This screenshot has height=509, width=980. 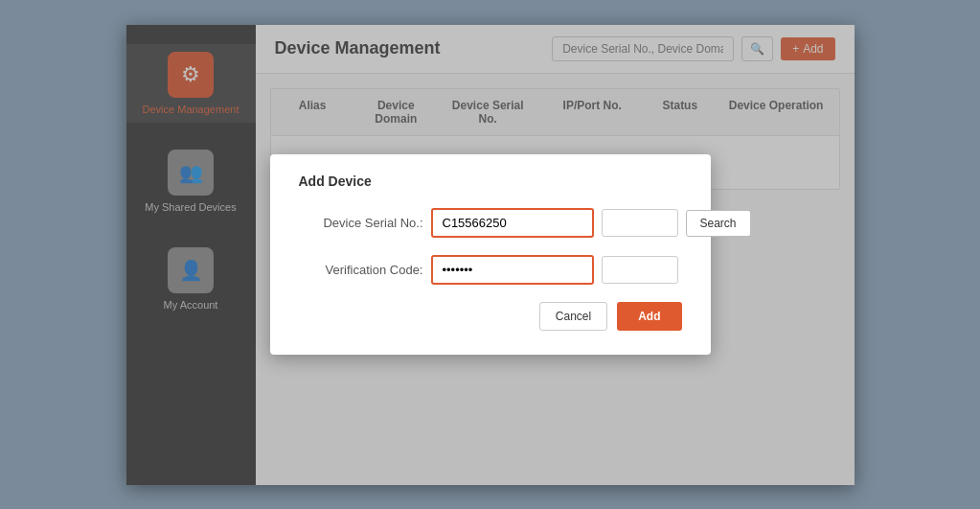 I want to click on verification-input, so click(x=513, y=270).